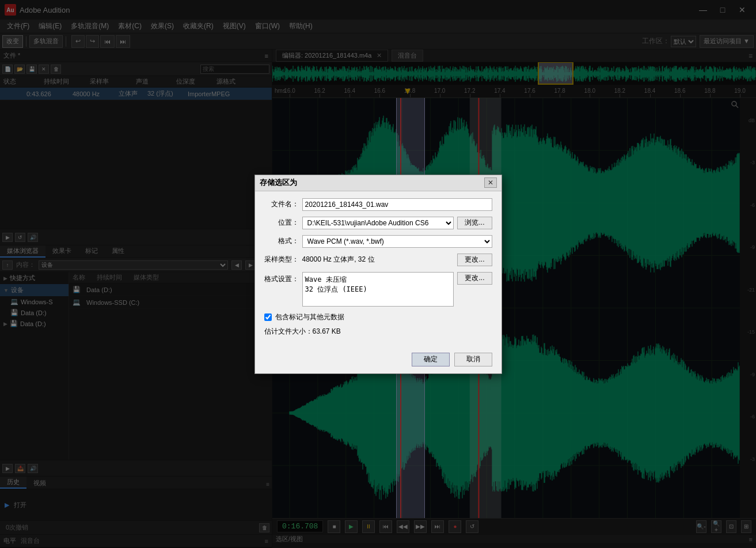  What do you see at coordinates (474, 278) in the screenshot?
I see `dialog-change2-btn: 更改...` at bounding box center [474, 278].